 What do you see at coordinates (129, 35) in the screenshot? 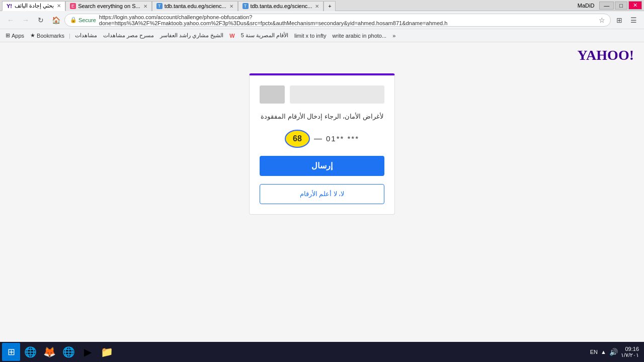
I see `bookmark-2: مسرح مصر مشاهدات` at bounding box center [129, 35].